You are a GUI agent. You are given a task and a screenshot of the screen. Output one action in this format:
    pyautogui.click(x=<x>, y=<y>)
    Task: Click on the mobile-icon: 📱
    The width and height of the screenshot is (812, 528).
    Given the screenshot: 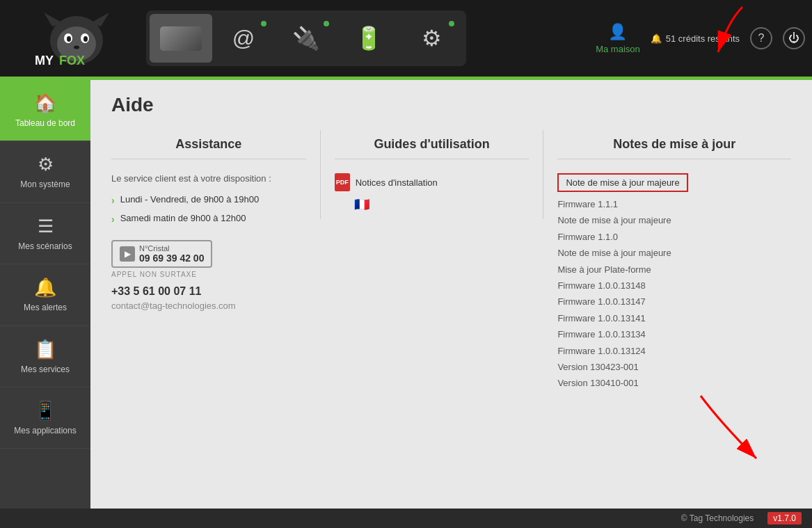 What is the action you would take?
    pyautogui.click(x=45, y=410)
    